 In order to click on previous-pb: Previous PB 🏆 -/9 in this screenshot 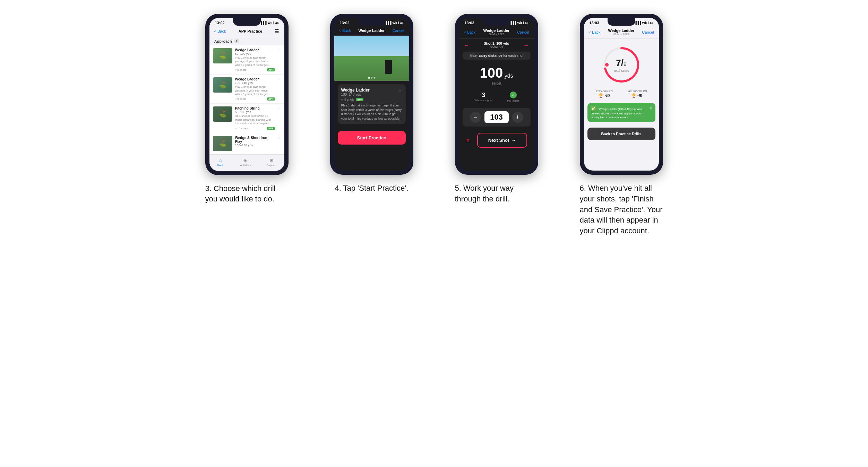, I will do `click(604, 94)`.